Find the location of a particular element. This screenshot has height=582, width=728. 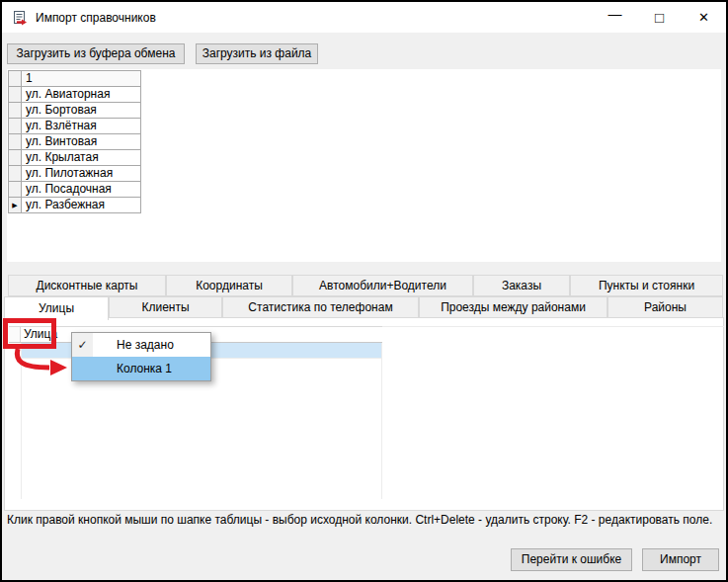

street-cell: ул. Посадочная is located at coordinates (81, 190).